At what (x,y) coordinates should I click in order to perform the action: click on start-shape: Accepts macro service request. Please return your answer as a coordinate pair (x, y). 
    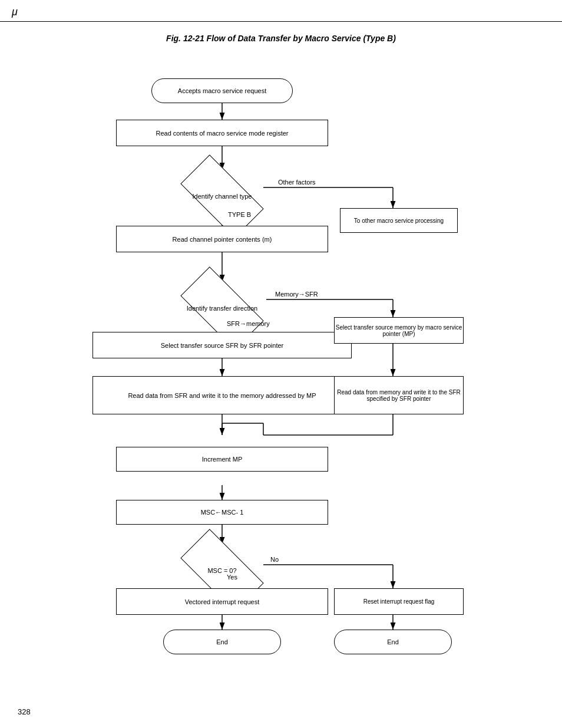
    Looking at the image, I should click on (222, 91).